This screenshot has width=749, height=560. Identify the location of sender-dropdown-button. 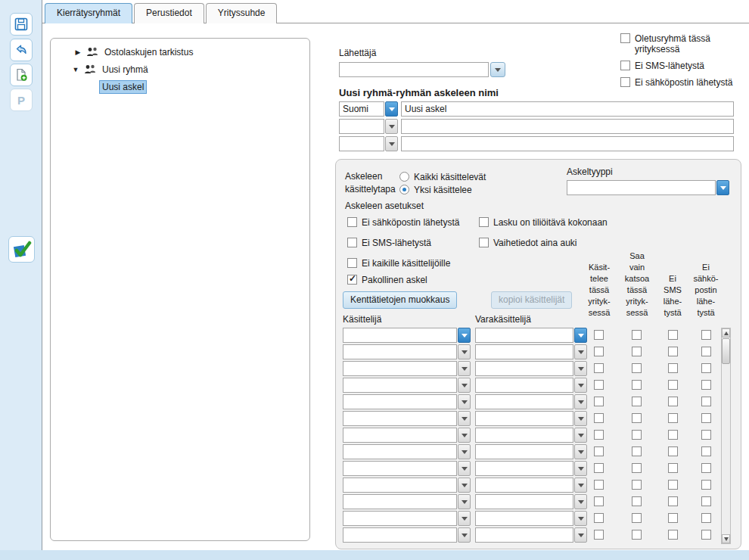
(498, 70).